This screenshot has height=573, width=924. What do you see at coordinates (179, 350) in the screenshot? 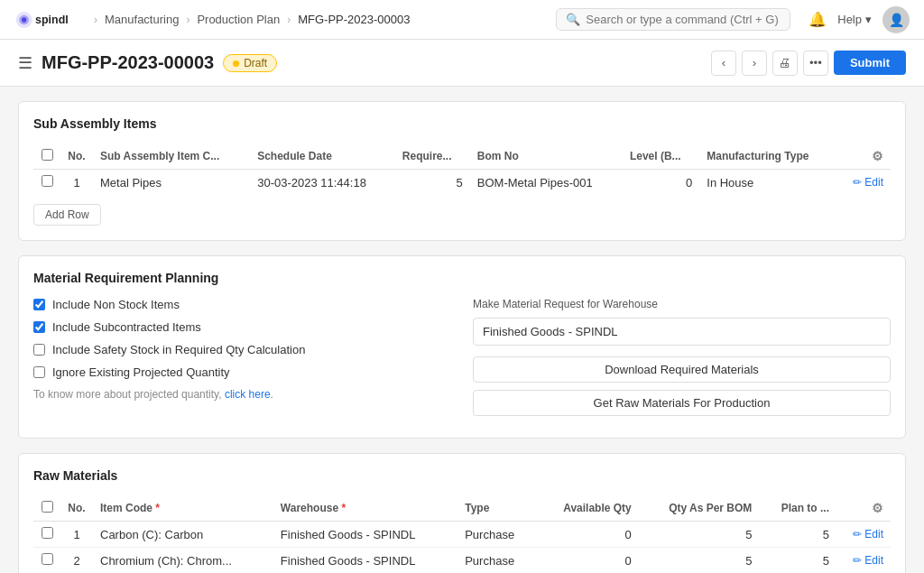
I see `include-safety-stock-label: Include Safety Stock in Required Qty Cal…` at bounding box center [179, 350].